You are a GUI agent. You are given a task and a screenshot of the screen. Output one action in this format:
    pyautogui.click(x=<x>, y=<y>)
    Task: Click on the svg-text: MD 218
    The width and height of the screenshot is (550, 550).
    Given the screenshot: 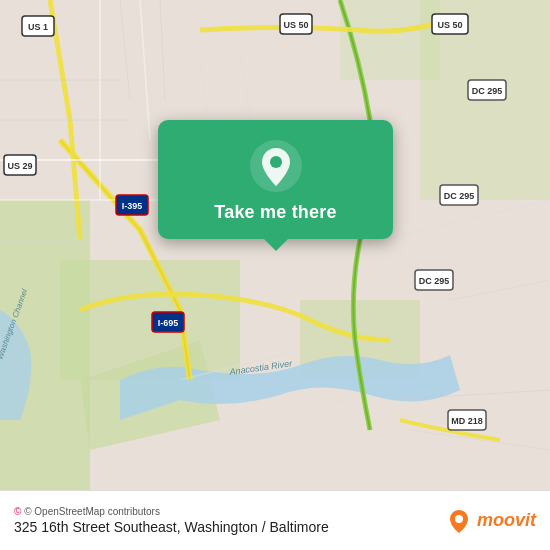 What is the action you would take?
    pyautogui.click(x=467, y=421)
    